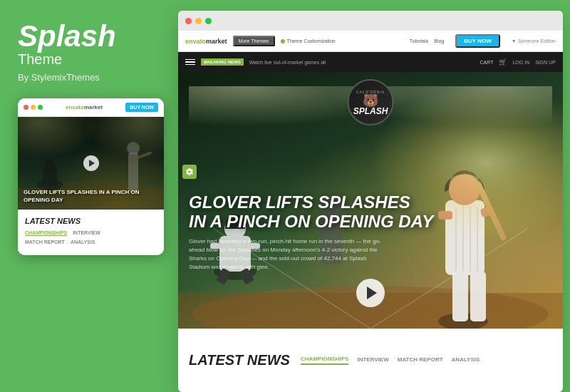  I want to click on mobile-tab-interview: INTERVIEW, so click(87, 233).